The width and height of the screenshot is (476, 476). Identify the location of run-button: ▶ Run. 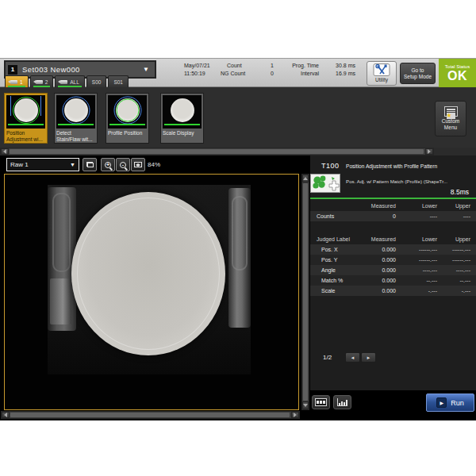
(451, 403).